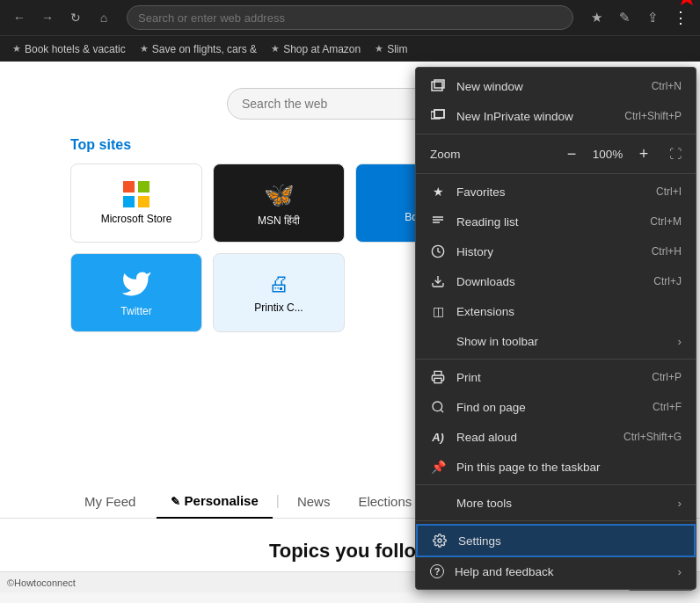 This screenshot has width=700, height=603. Describe the element at coordinates (556, 192) in the screenshot. I see `menu-item-favorites: ★ Favorites Ctrl+I` at that location.